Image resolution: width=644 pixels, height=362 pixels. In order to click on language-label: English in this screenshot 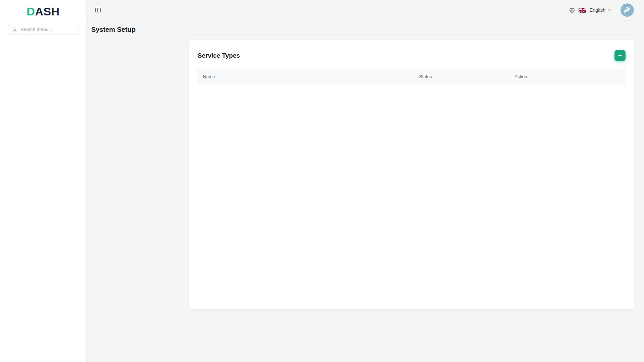, I will do `click(597, 10)`.